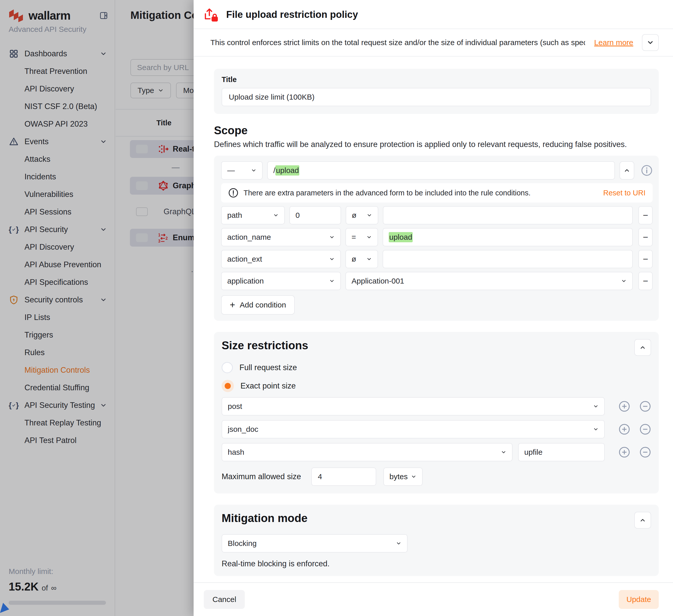 The width and height of the screenshot is (673, 616). What do you see at coordinates (231, 170) in the screenshot?
I see `method-value: —` at bounding box center [231, 170].